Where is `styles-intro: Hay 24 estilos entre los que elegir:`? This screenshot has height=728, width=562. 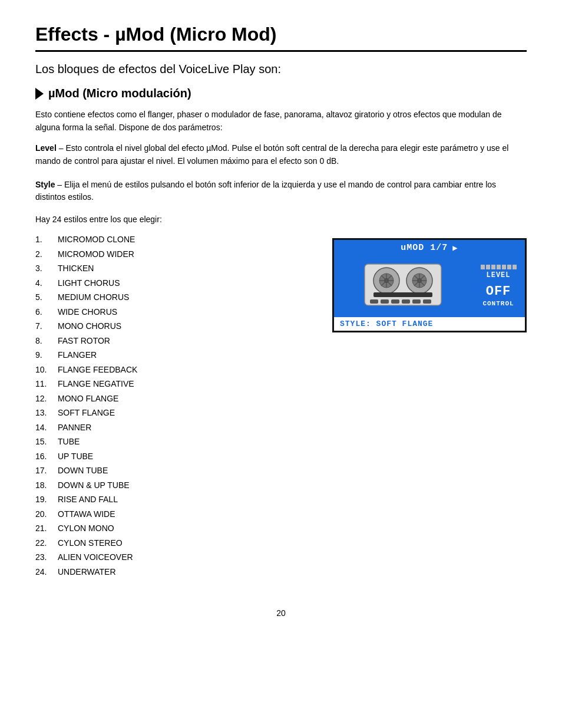
styles-intro: Hay 24 estilos entre los que elegir: is located at coordinates (281, 219).